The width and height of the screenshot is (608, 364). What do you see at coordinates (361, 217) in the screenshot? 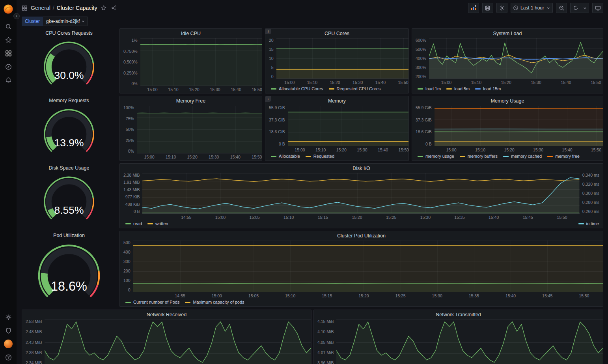
I see `x-axis: 14:5515:0015:0515:1015:1515:2015:2515:30…` at bounding box center [361, 217].